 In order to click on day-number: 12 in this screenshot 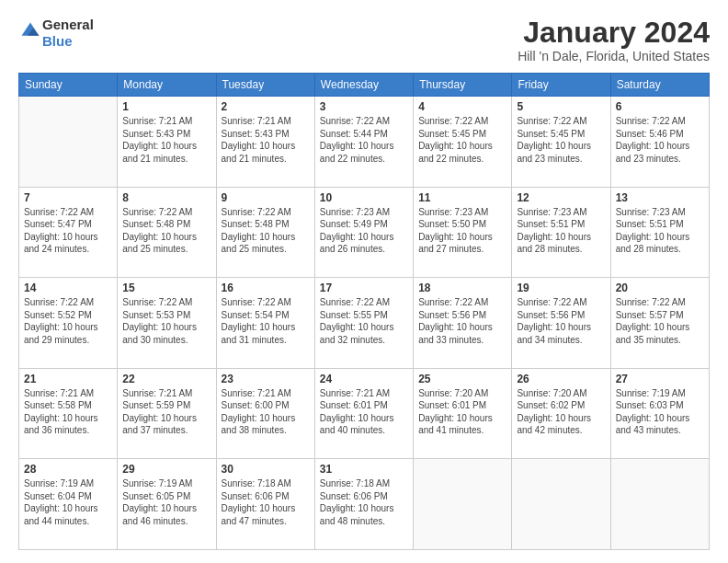, I will do `click(561, 198)`.